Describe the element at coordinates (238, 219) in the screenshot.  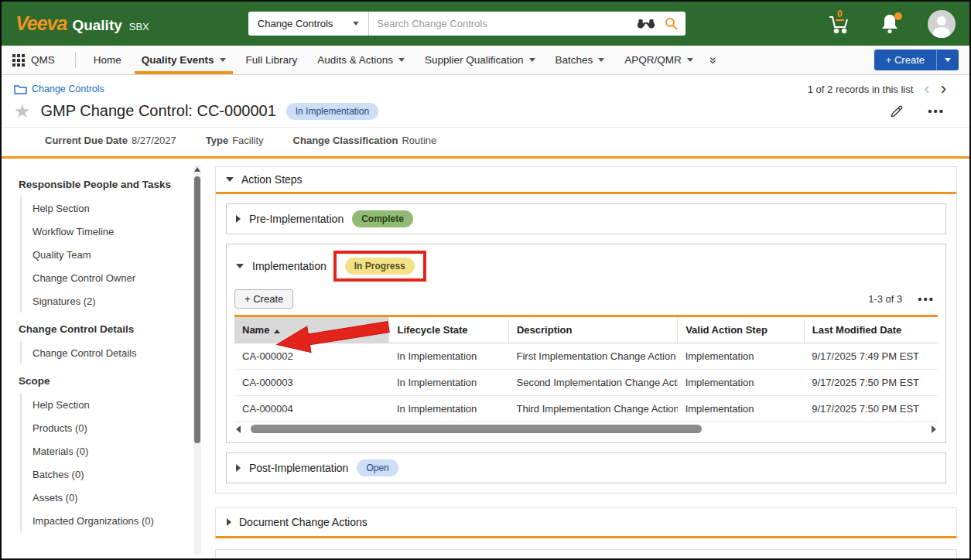
I see `expand-triangle-icon` at that location.